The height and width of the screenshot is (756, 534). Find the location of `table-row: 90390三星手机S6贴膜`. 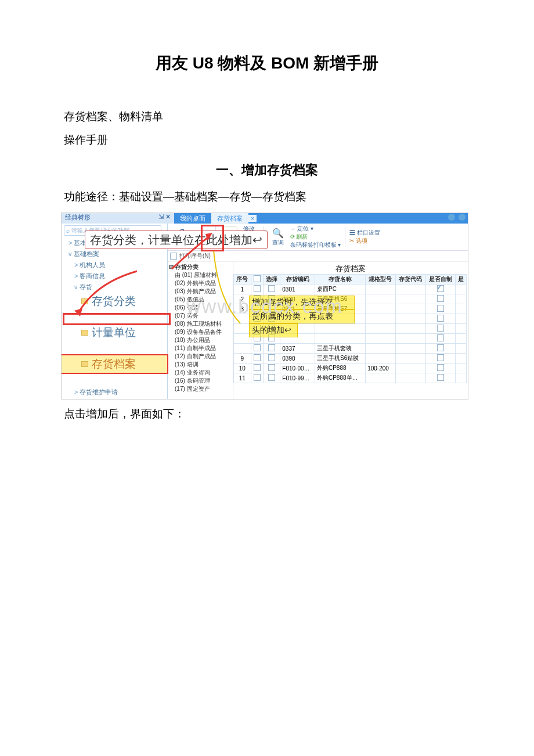

table-row: 90390三星手机S6贴膜 is located at coordinates (351, 359).